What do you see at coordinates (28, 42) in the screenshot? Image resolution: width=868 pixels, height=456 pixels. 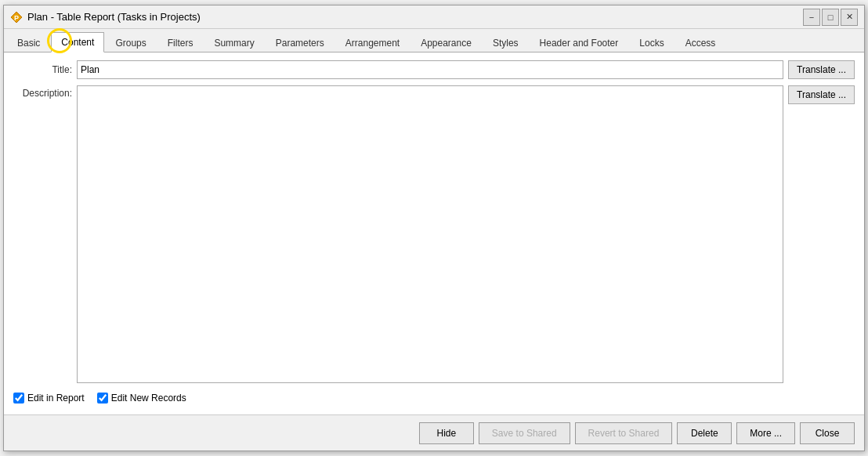 I see `tab-basic: Basic` at bounding box center [28, 42].